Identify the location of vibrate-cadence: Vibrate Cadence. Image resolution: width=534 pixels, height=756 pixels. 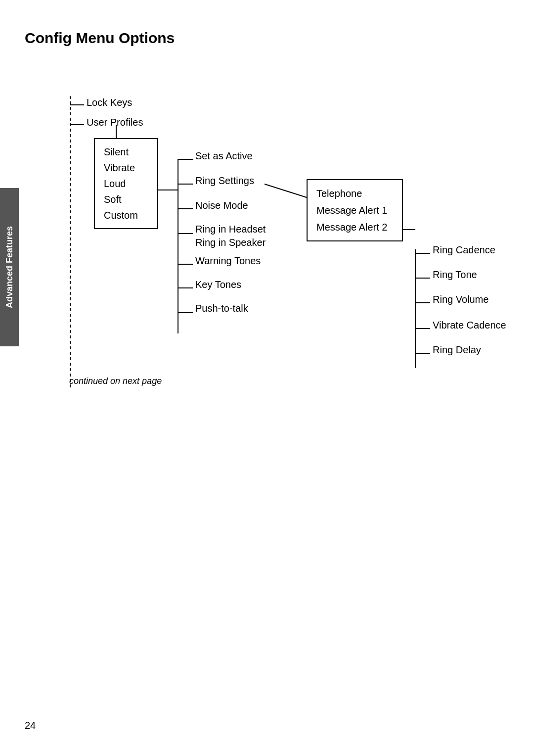
(470, 326).